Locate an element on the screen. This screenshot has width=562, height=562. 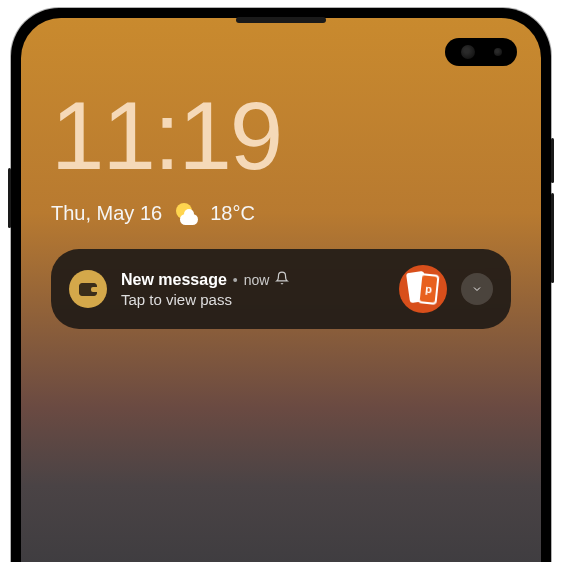
notification-app-icon is located at coordinates (88, 289).